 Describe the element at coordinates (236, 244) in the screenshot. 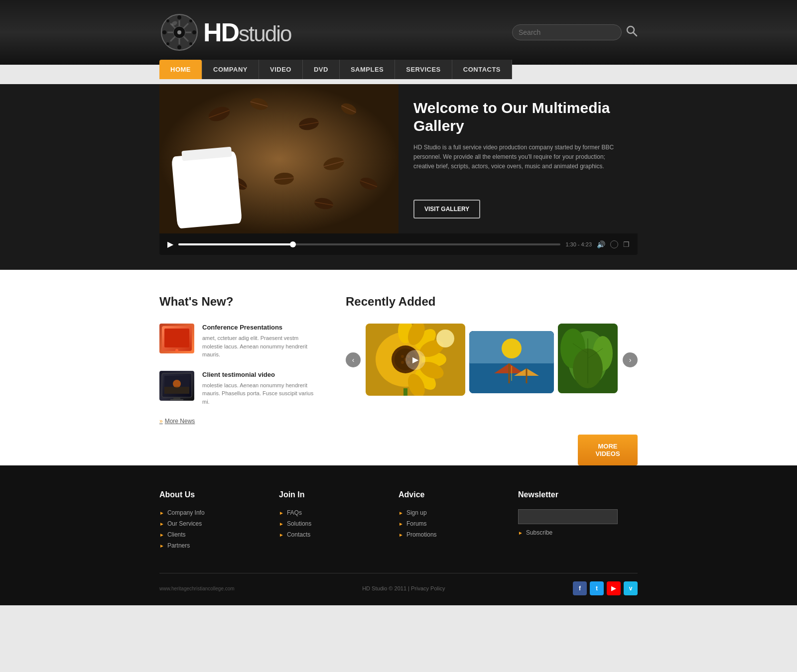

I see `progress-fill` at that location.